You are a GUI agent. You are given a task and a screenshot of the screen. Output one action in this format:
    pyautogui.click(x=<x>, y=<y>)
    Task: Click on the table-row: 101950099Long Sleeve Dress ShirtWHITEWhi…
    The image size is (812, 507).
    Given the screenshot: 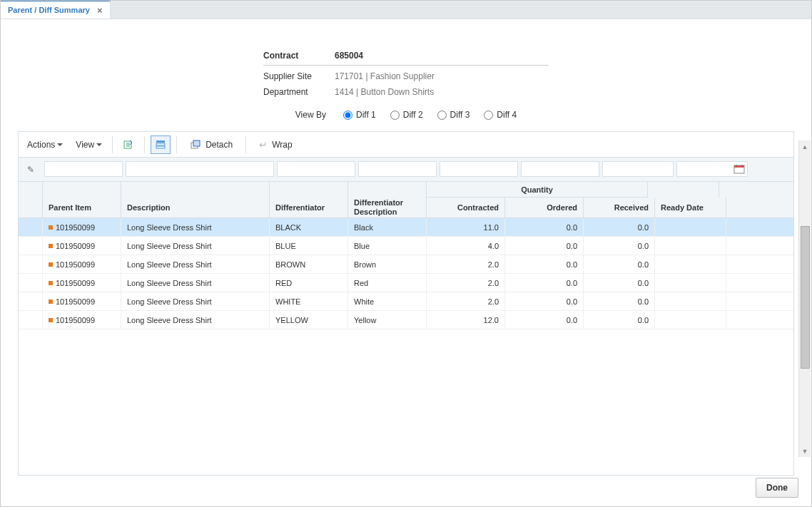 What is the action you would take?
    pyautogui.click(x=406, y=302)
    